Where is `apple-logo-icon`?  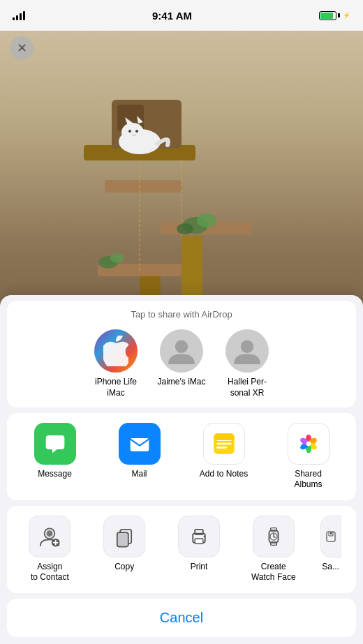 apple-logo-icon is located at coordinates (116, 351).